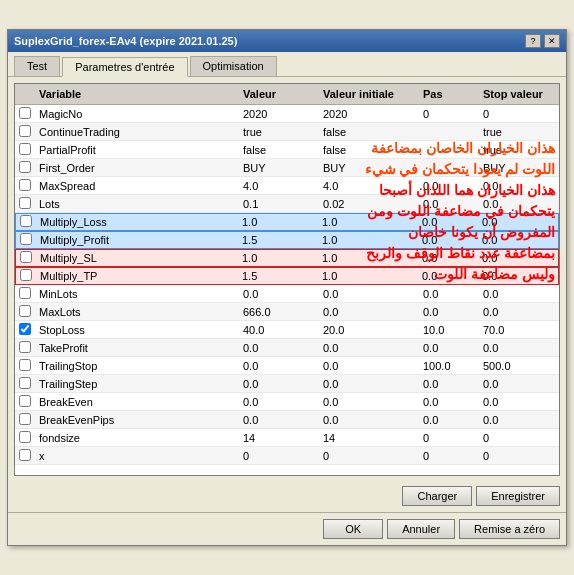  Describe the element at coordinates (519, 330) in the screenshot. I see `row-stop: 70.0` at that location.